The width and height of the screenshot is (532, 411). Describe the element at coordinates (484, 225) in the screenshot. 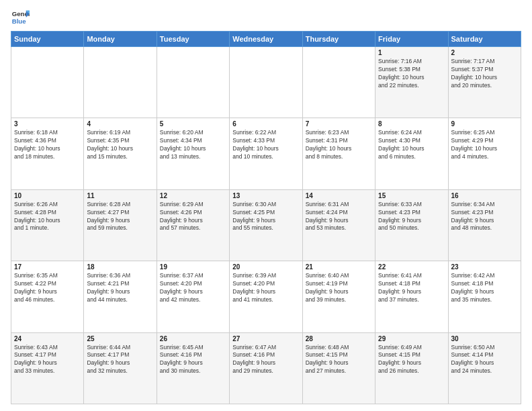

I see `day-cell: 16Sunrise: 6:34 AM Sunset: 4:23 PM Dayli…` at that location.